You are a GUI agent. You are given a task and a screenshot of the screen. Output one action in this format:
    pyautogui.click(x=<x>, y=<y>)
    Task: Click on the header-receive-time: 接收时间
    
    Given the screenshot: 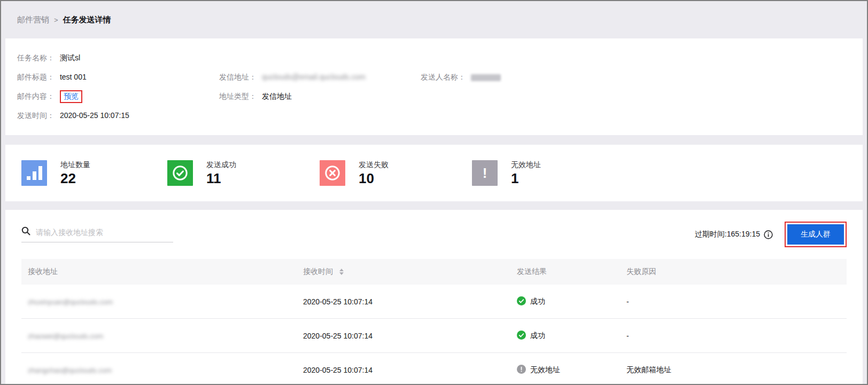 What is the action you would take?
    pyautogui.click(x=404, y=272)
    